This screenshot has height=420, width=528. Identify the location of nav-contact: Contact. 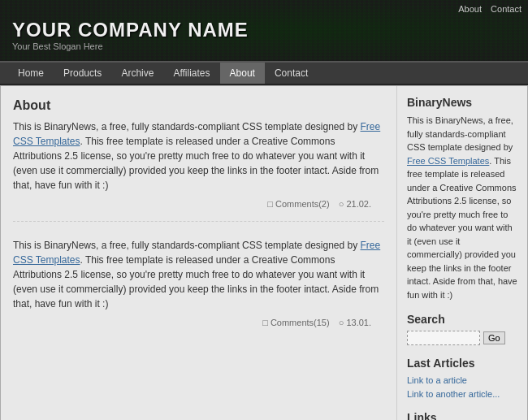
(291, 73).